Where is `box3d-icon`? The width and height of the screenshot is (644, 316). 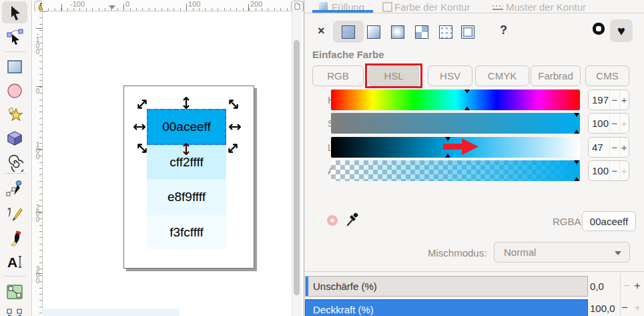
box3d-icon is located at coordinates (15, 138).